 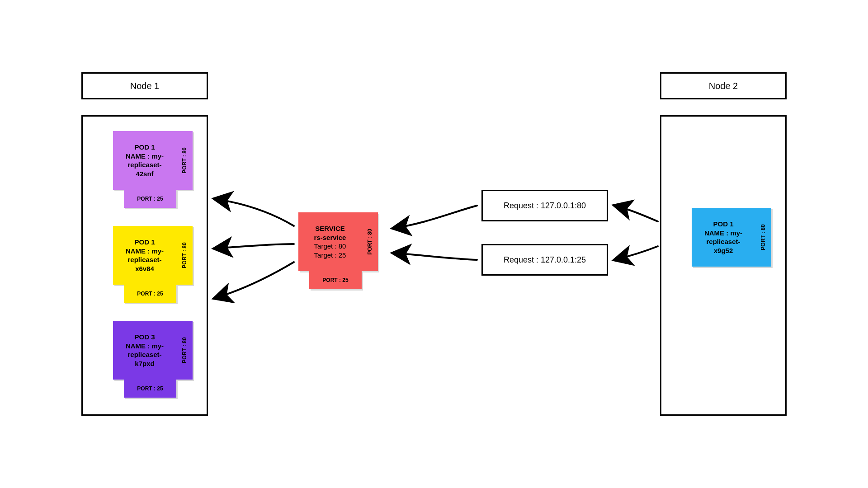 What do you see at coordinates (545, 206) in the screenshot?
I see `request-80: Request : 127.0.0.1:80` at bounding box center [545, 206].